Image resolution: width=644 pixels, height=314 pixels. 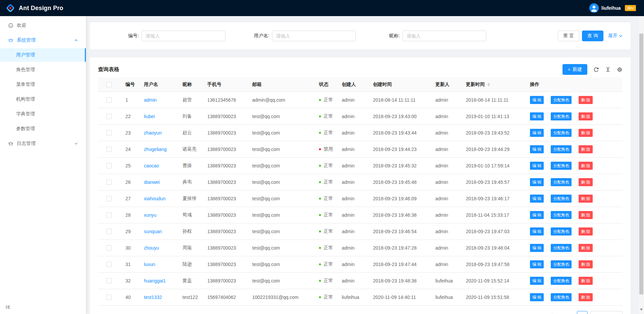 What do you see at coordinates (150, 116) in the screenshot?
I see `username-link: liubei` at bounding box center [150, 116].